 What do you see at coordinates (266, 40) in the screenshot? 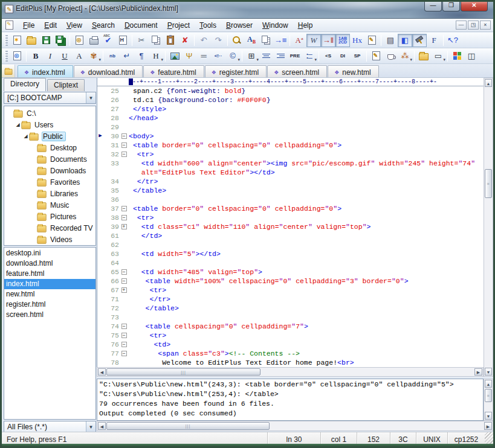
I see `find-in-files-button` at bounding box center [266, 40].